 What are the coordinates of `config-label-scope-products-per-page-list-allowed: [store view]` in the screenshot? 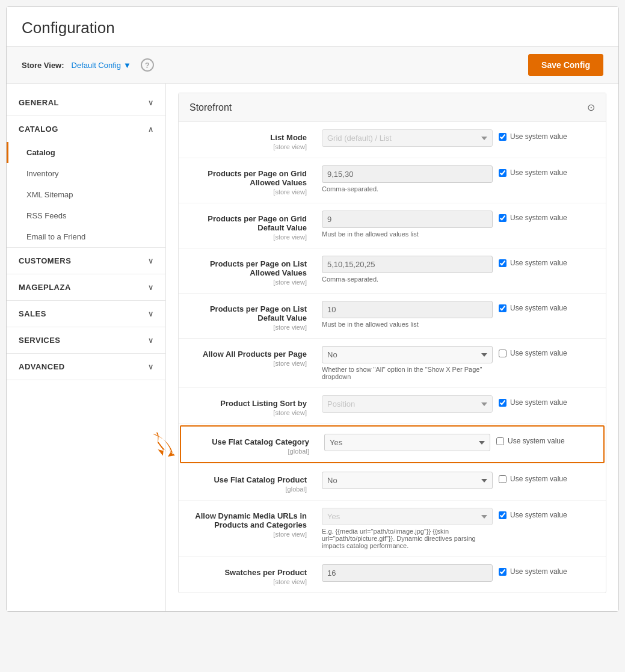 It's located at (248, 282).